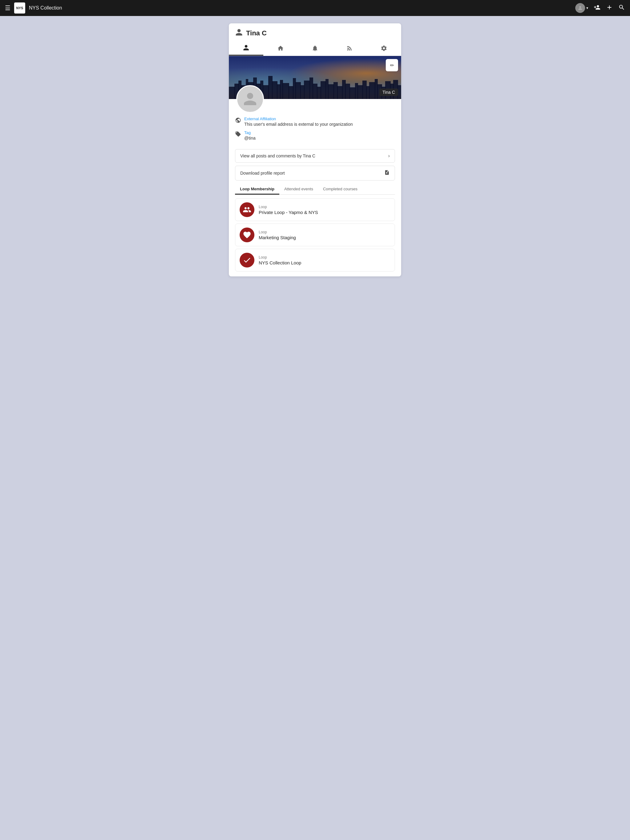  What do you see at coordinates (278, 156) in the screenshot?
I see `view-posts-label: View all posts and comments by Tina C` at bounding box center [278, 156].